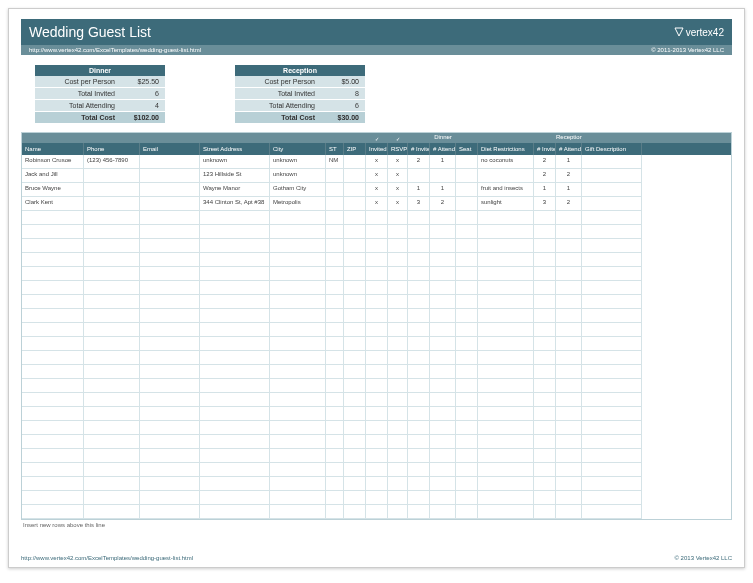 This screenshot has height=583, width=753. What do you see at coordinates (376, 190) in the screenshot?
I see `table-row: Bruce WayneWayne ManorGotham Cityxx11fru…` at bounding box center [376, 190].